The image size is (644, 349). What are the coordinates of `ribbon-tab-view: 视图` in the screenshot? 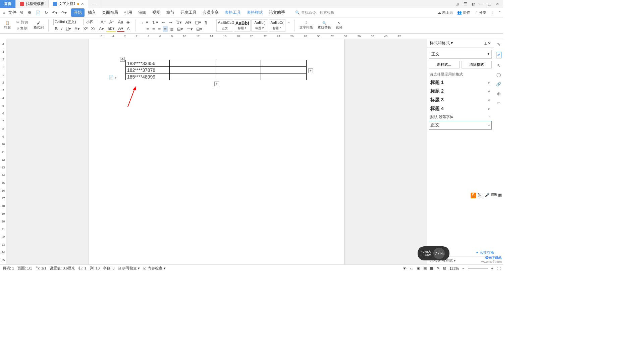 It's located at (156, 13).